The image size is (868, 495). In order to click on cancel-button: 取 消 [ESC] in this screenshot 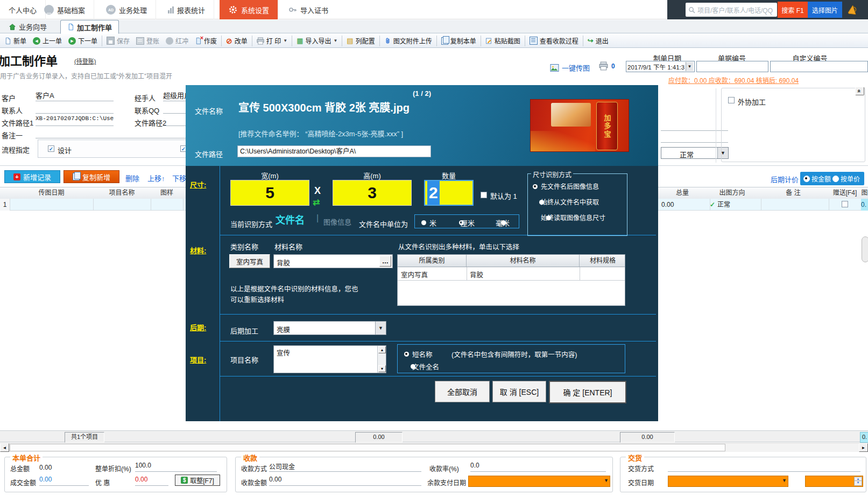, I will do `click(519, 392)`.